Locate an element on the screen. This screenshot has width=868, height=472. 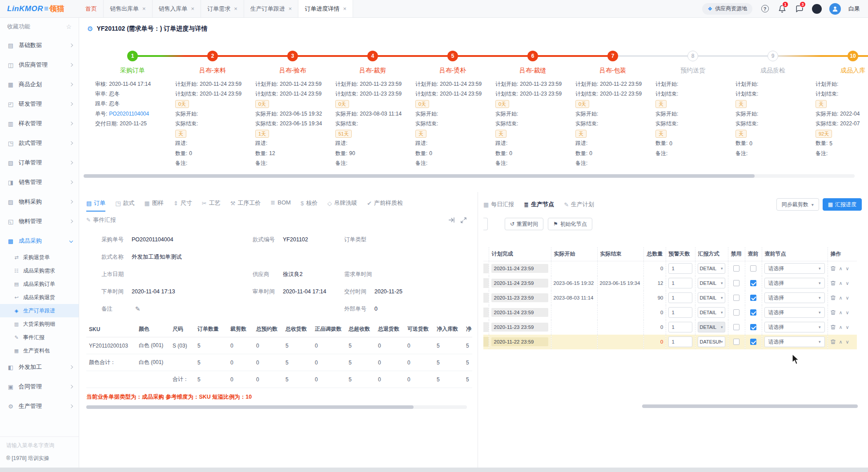
step-circle: 9 is located at coordinates (773, 56).